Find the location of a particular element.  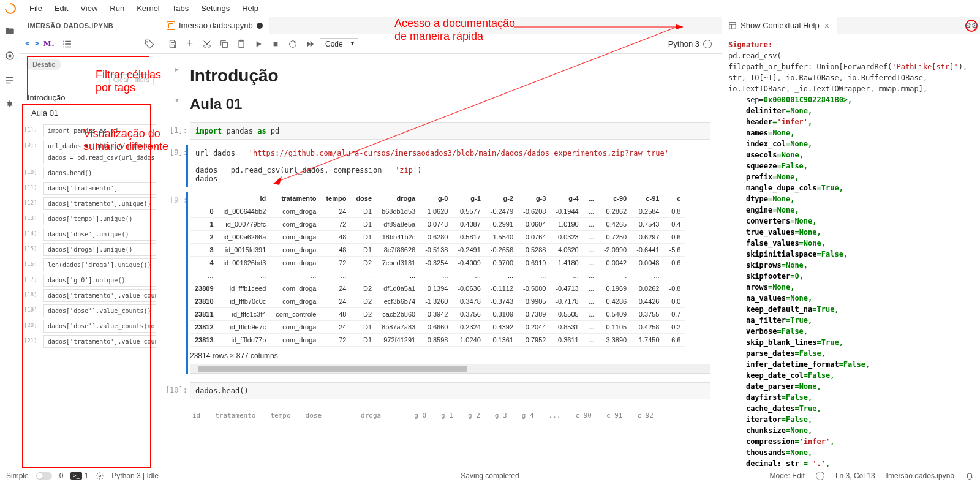

status-cursor: Ln 3, Col 13 is located at coordinates (855, 476).